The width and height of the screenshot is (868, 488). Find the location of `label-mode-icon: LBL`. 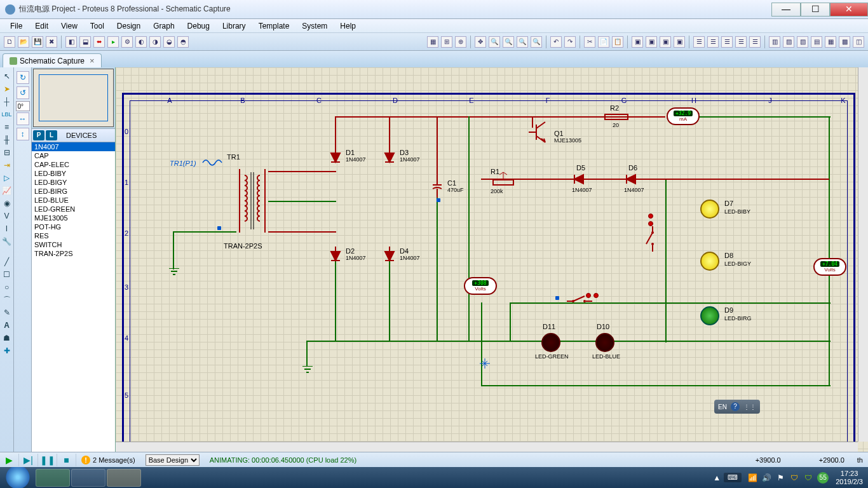

label-mode-icon: LBL is located at coordinates (7, 114).